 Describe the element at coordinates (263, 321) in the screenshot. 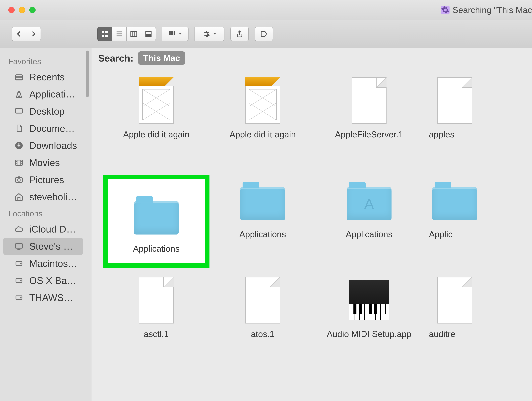

I see `file-item: atos.1` at that location.